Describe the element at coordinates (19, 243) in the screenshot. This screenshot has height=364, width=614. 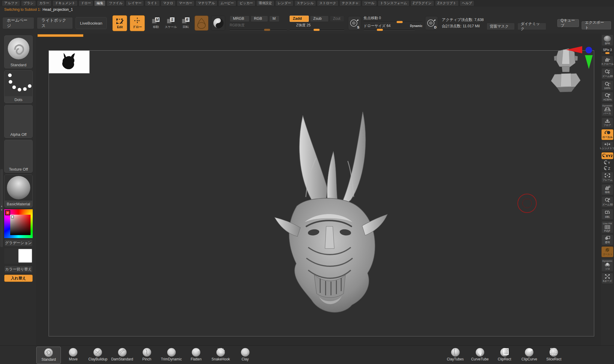
I see `gradient-button: グラデーション` at that location.